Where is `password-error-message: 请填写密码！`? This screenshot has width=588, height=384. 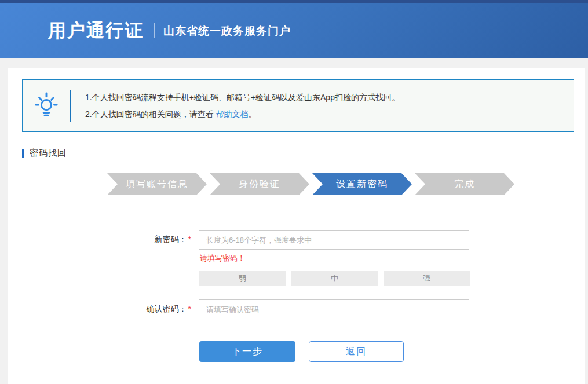
password-error-message: 请填写密码！ is located at coordinates (393, 258).